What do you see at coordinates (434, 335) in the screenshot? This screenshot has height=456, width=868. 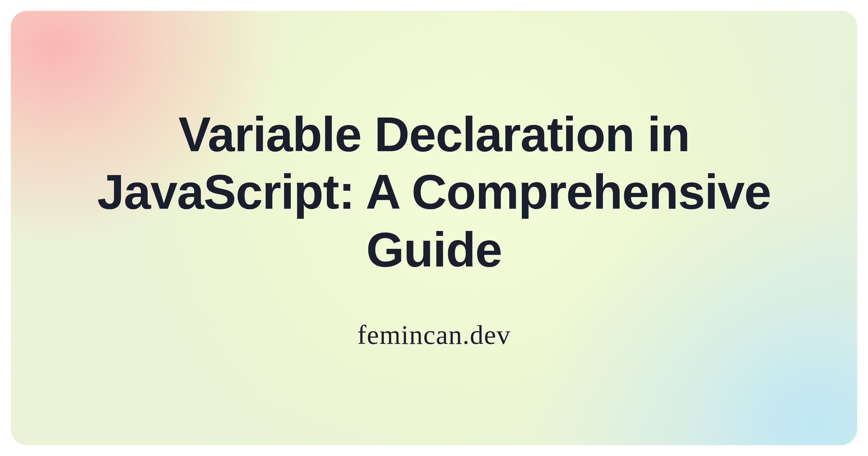 I see `site-attribution: femincan.dev` at bounding box center [434, 335].